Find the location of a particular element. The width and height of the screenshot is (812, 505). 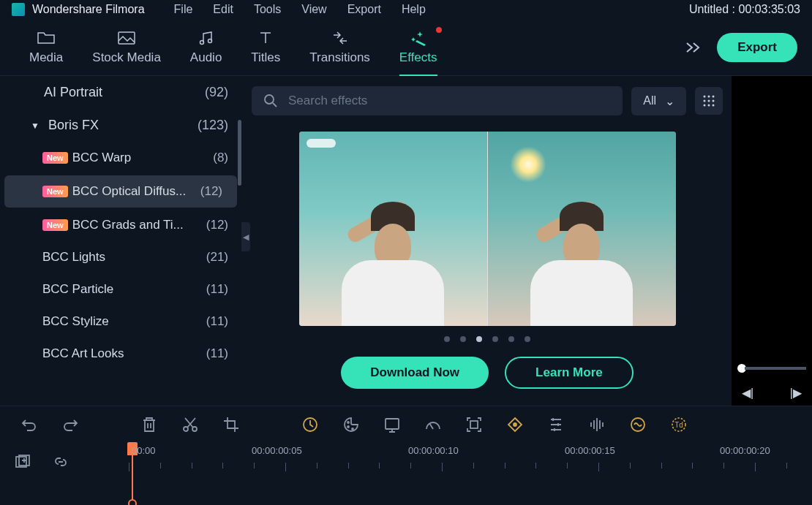

menu-view: View is located at coordinates (314, 10).